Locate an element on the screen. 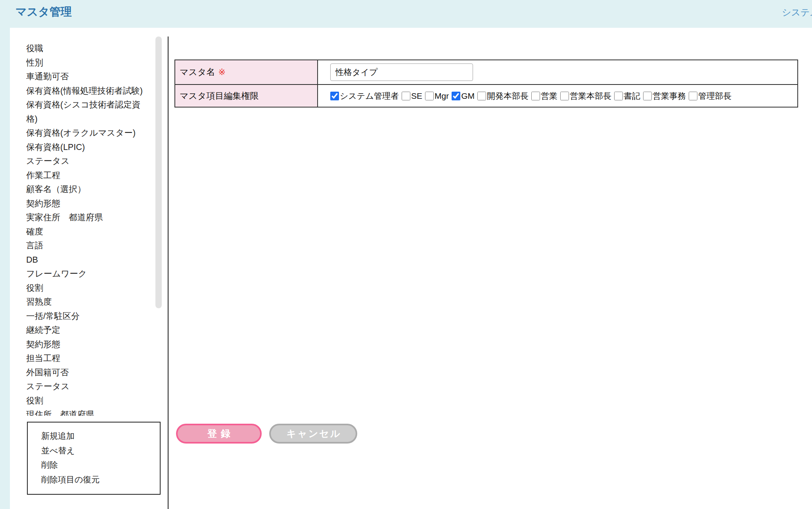 The width and height of the screenshot is (812, 509). sidebar-item: 保有資格(シスコ技術者認定資格) is located at coordinates (88, 112).